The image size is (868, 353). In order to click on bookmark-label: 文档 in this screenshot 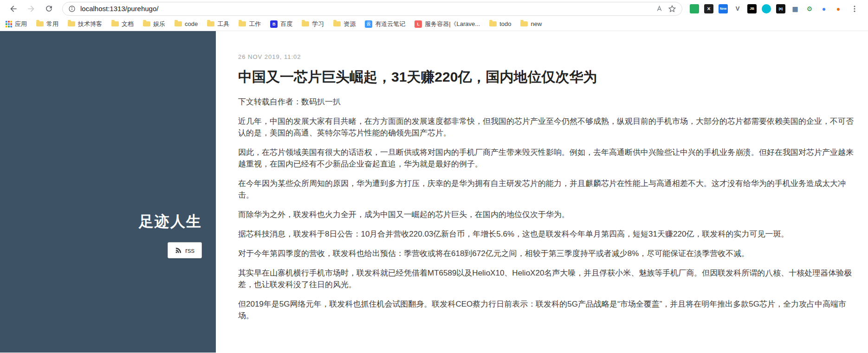, I will do `click(128, 24)`.